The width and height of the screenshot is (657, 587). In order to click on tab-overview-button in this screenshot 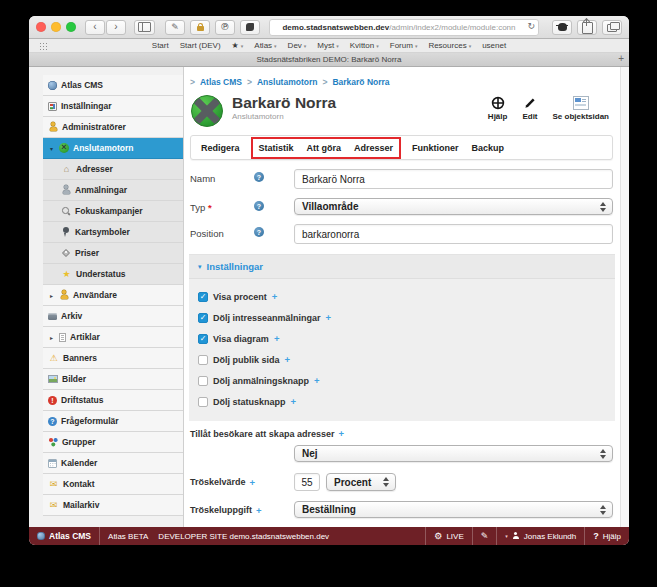, I will do `click(612, 28)`.